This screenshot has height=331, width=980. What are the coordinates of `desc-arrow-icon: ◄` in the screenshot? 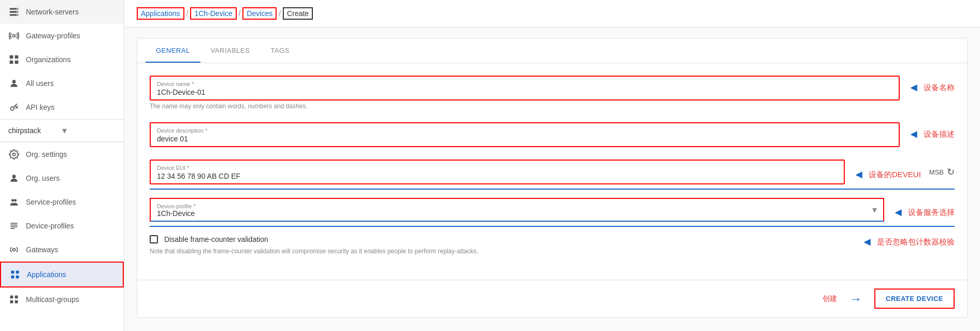 It's located at (914, 134).